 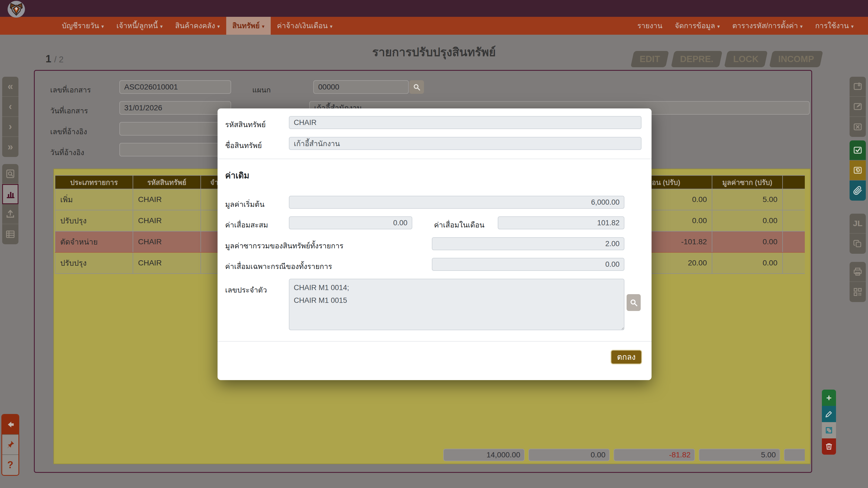 What do you see at coordinates (83, 26) in the screenshot?
I see `menu-item-left-0: บัญชีรายวัน▾` at bounding box center [83, 26].